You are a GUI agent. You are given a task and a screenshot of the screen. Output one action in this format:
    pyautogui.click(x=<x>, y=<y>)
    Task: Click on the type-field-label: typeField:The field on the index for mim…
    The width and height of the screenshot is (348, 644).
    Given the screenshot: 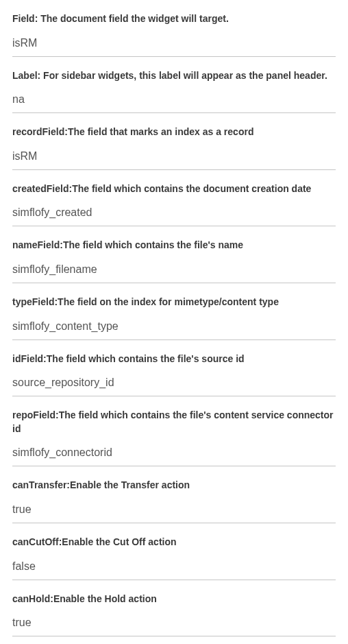 What is the action you would take?
    pyautogui.click(x=174, y=302)
    